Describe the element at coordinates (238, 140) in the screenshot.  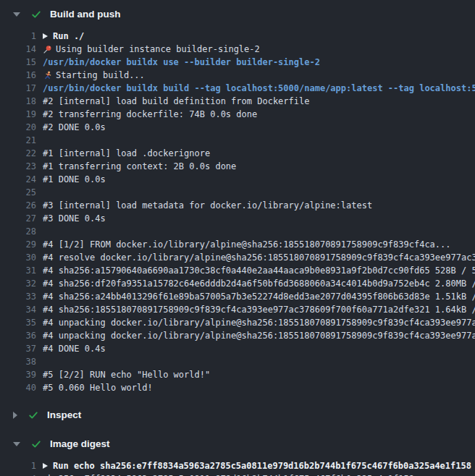
I see `log-line: 21` at that location.